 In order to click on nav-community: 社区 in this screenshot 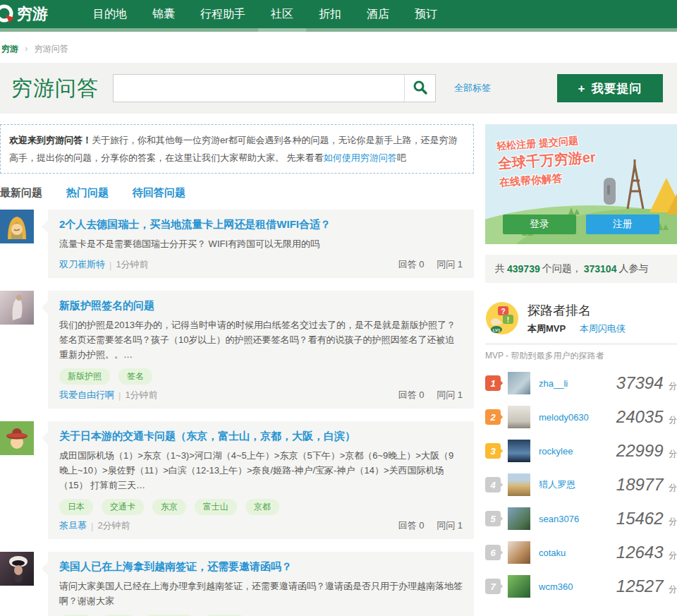, I will do `click(282, 14)`.